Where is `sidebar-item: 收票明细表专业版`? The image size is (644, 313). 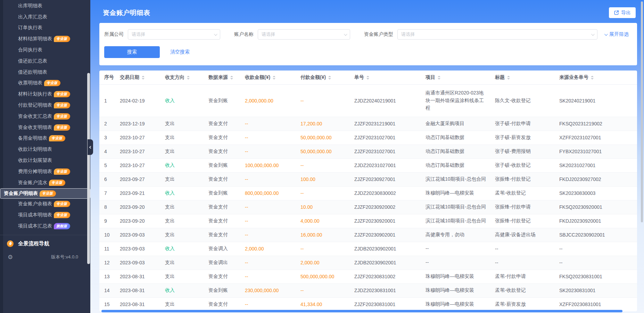
sidebar-item: 收票明细表专业版 is located at coordinates (44, 83).